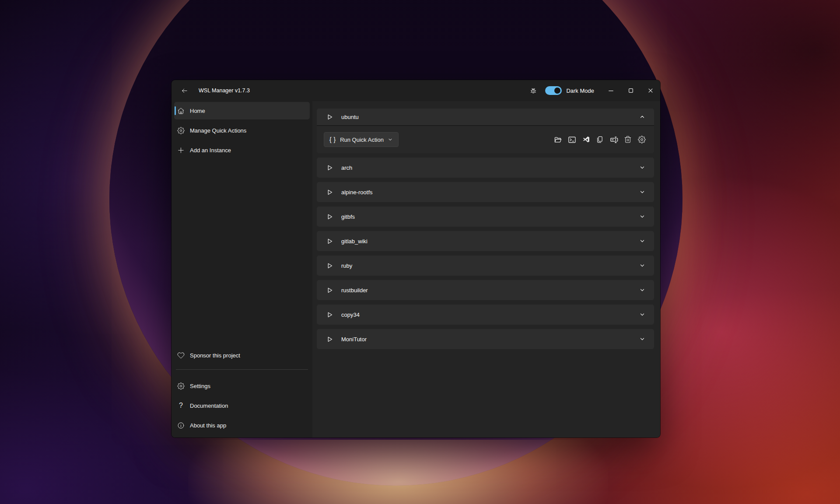  What do you see at coordinates (486, 290) in the screenshot?
I see `instance-header: rustbuilder` at bounding box center [486, 290].